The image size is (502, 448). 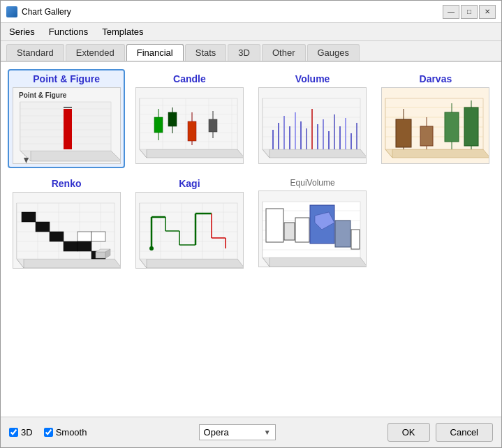 What do you see at coordinates (49, 433) in the screenshot?
I see `checkbox-smooth` at bounding box center [49, 433].